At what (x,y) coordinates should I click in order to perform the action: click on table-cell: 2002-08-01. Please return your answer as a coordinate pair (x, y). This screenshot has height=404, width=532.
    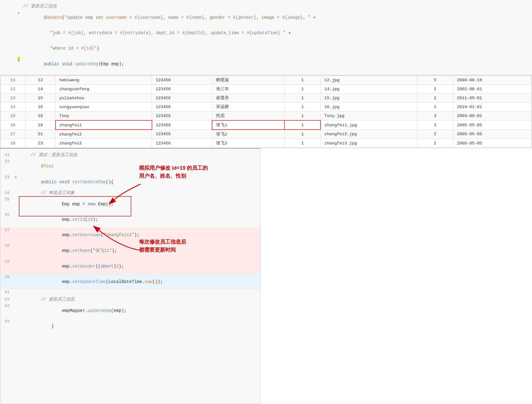
    Looking at the image, I should click on (492, 89).